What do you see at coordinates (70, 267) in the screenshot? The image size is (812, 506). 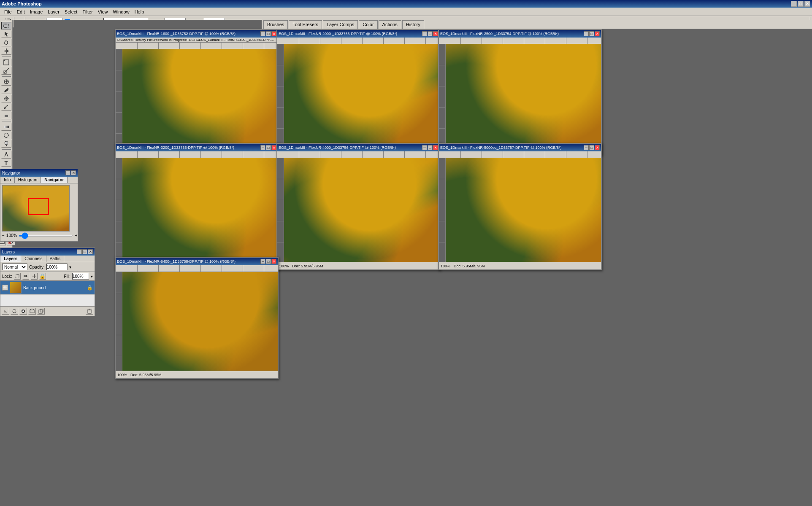 I see `opacity-arrow: ▾` at bounding box center [70, 267].